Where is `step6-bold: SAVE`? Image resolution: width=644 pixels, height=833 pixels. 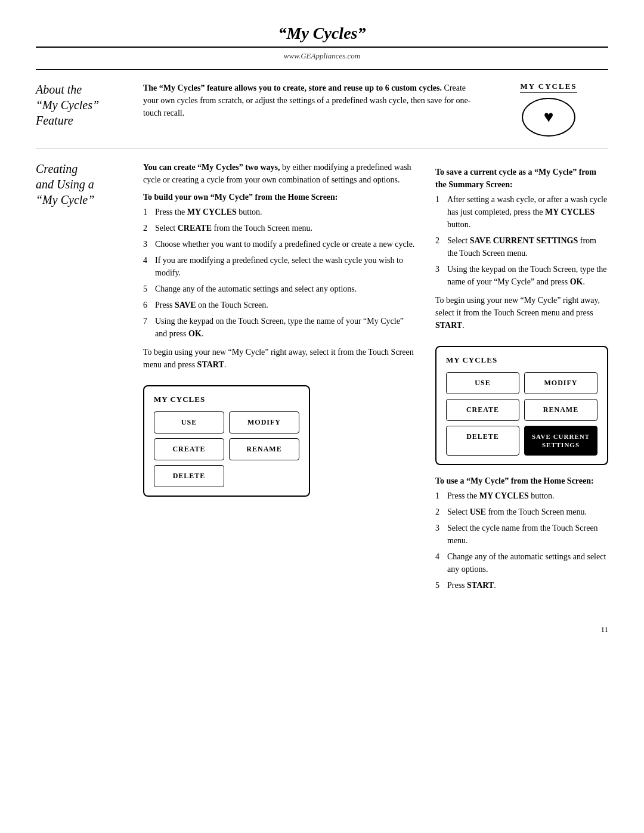
step6-bold: SAVE is located at coordinates (185, 305).